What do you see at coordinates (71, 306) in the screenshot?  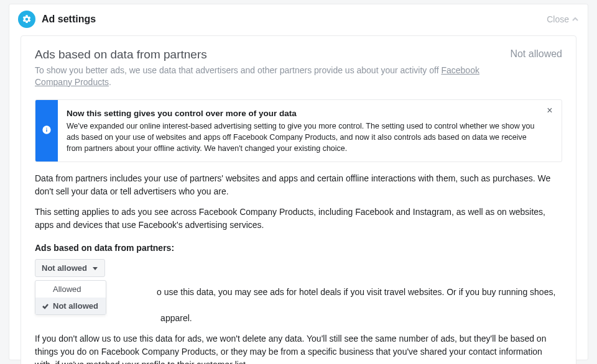 I see `select-option-not-allowed: Not allowed` at bounding box center [71, 306].